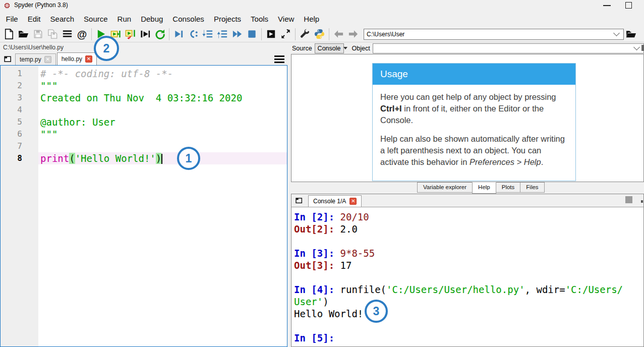  Describe the element at coordinates (353, 34) in the screenshot. I see `forward-button` at that location.